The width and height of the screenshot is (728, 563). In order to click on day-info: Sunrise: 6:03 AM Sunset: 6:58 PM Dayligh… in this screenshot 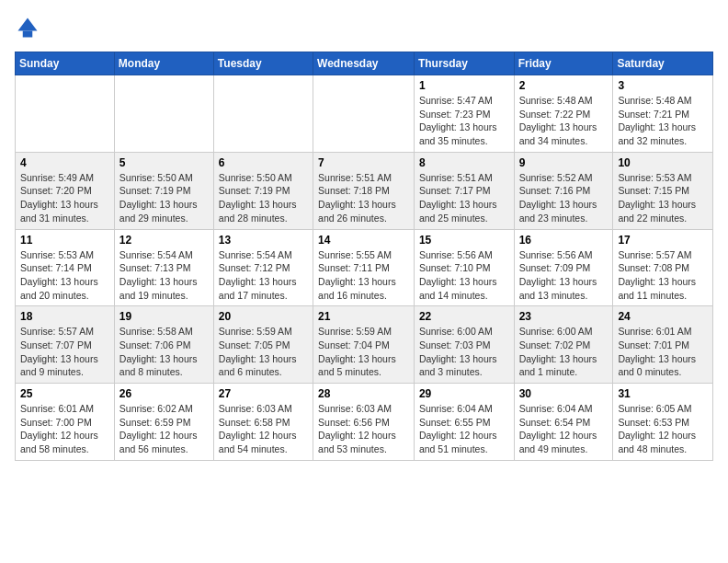, I will do `click(263, 429)`.